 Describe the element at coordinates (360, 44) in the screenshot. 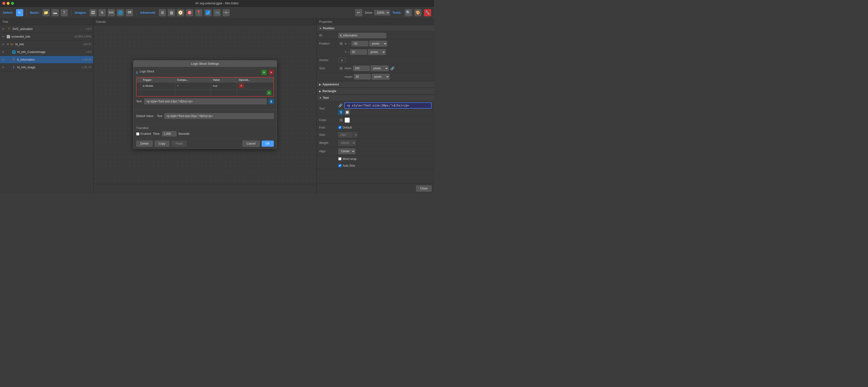

I see `x-input` at that location.